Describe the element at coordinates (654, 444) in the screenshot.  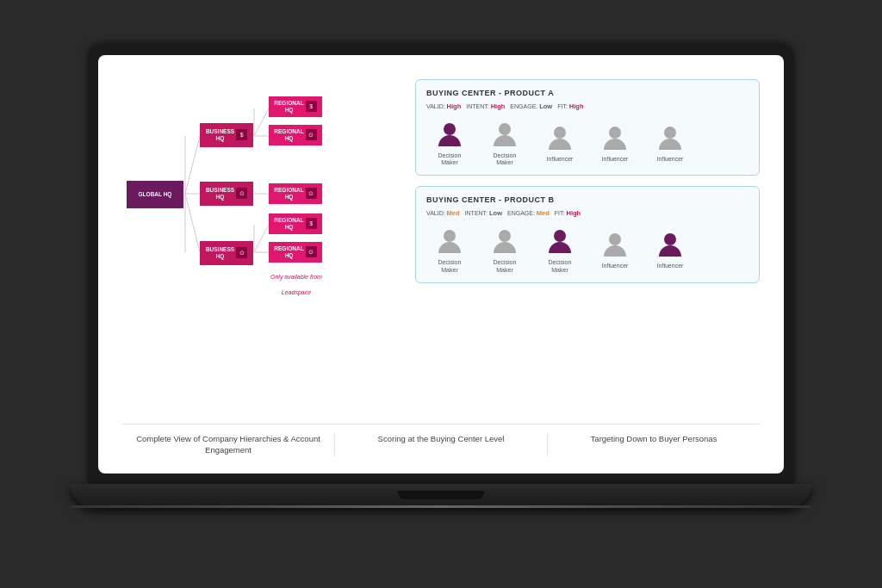
I see `caption-3: Targeting Down to Buyer Personas` at that location.